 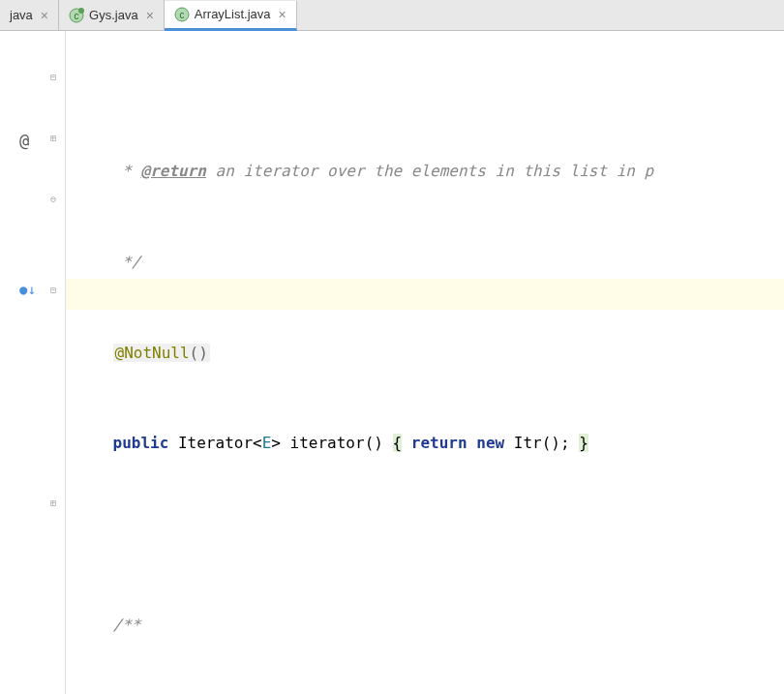 I want to click on code-text: public Iterator<E> iterator() { return n…, so click(x=332, y=443).